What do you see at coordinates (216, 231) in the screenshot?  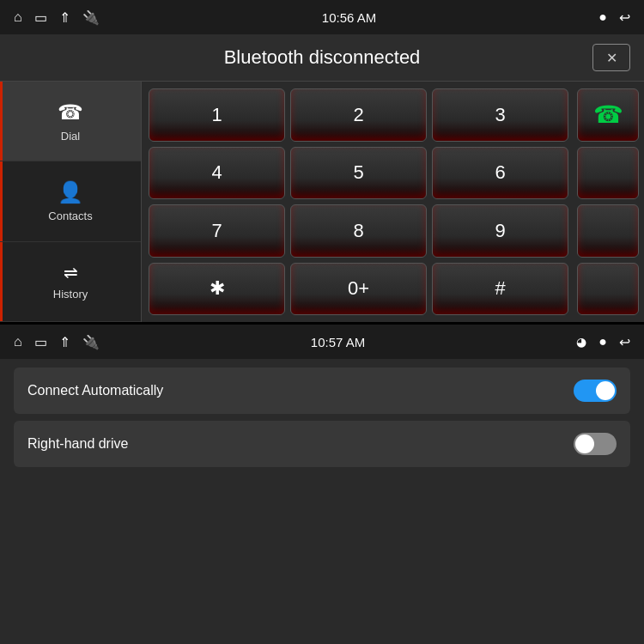 I see `dial-key-7: 7` at bounding box center [216, 231].